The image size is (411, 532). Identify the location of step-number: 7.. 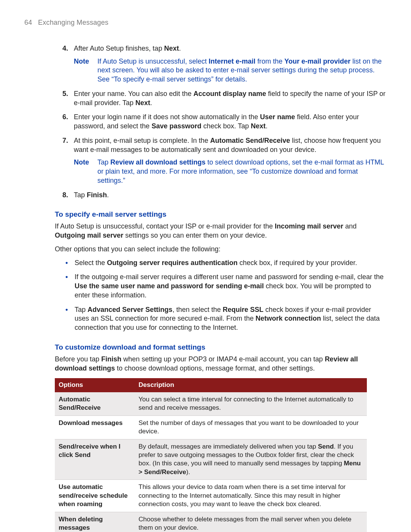
(65, 141).